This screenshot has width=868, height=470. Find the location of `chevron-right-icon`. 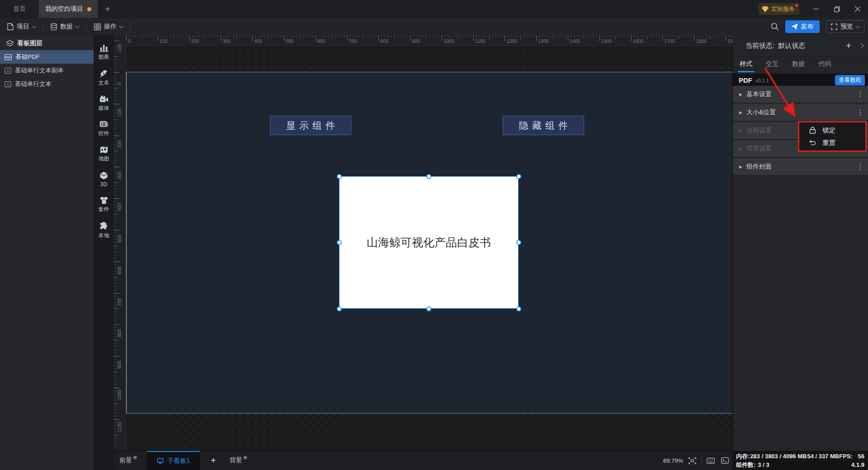

chevron-right-icon is located at coordinates (861, 45).